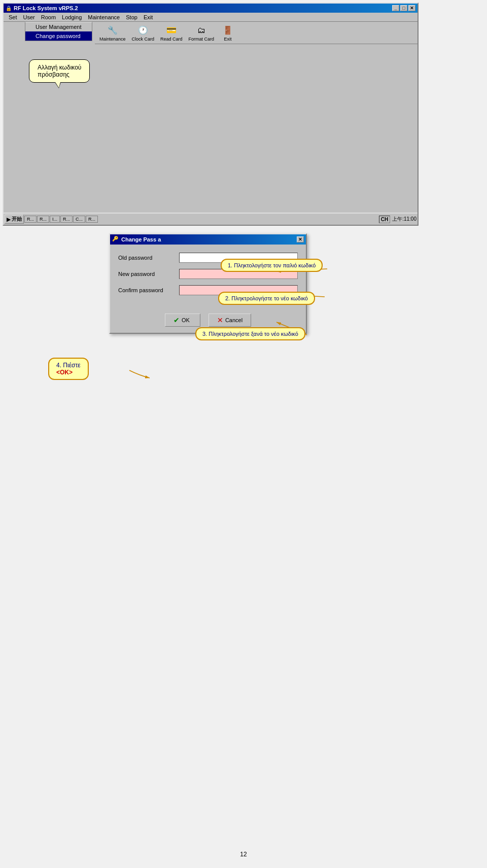 The image size is (487, 868). Describe the element at coordinates (201, 30) in the screenshot. I see `format-card-icon: 🗂` at that location.